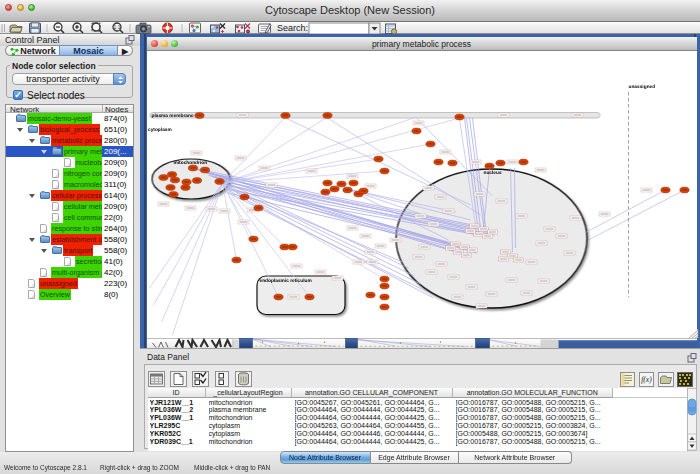 This screenshot has height=474, width=700. I want to click on svg-text: f(x), so click(646, 380).